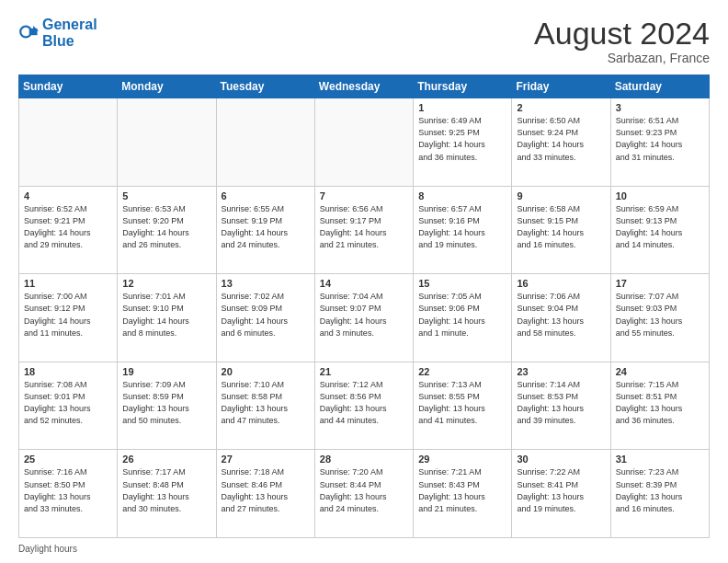  I want to click on day-number: 14, so click(364, 283).